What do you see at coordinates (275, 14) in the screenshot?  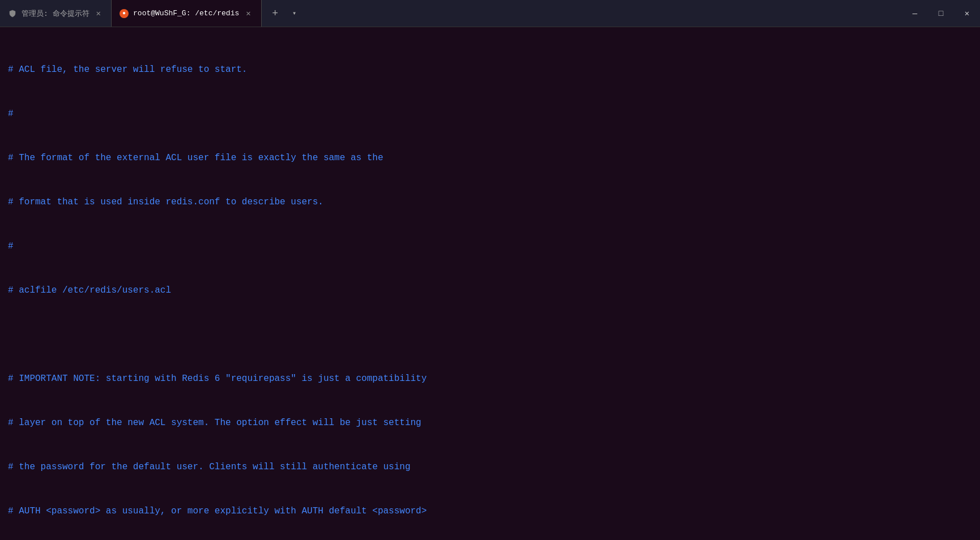 I see `new-tab-button: +` at bounding box center [275, 14].